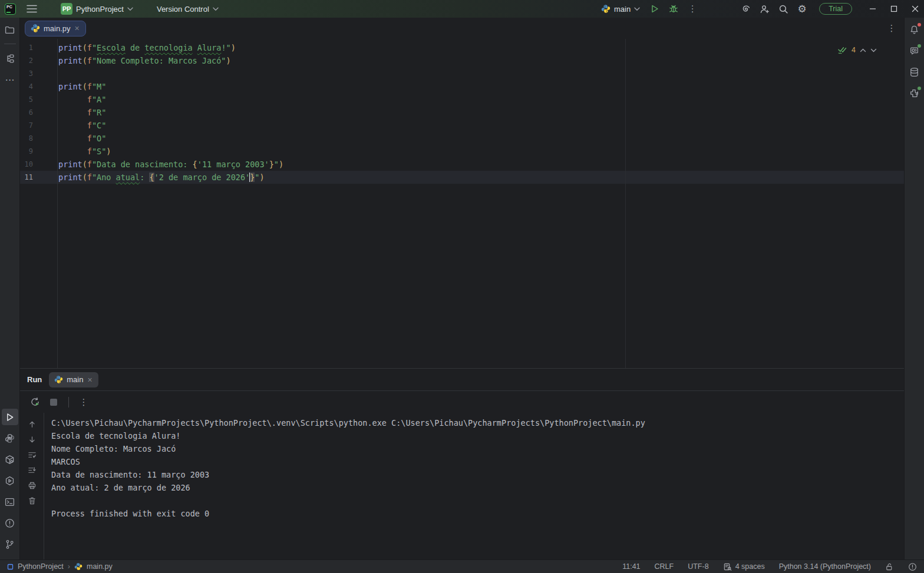 The height and width of the screenshot is (573, 924). Describe the element at coordinates (10, 80) in the screenshot. I see `more-tool-windows-icon: ⋯` at that location.